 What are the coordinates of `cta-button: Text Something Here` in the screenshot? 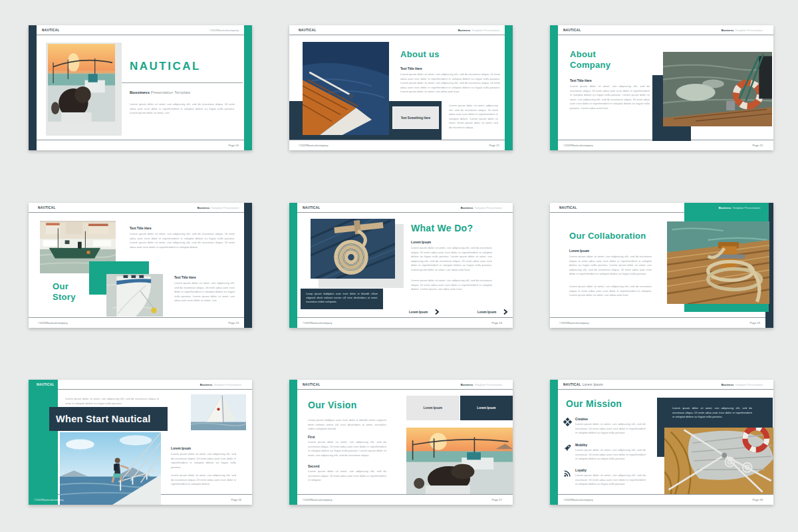 It's located at (416, 118).